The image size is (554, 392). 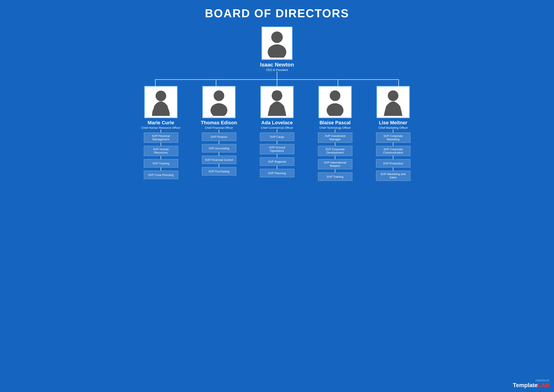 What do you see at coordinates (161, 151) in the screenshot?
I see `svp-box: SVP Human Resources` at bounding box center [161, 151].